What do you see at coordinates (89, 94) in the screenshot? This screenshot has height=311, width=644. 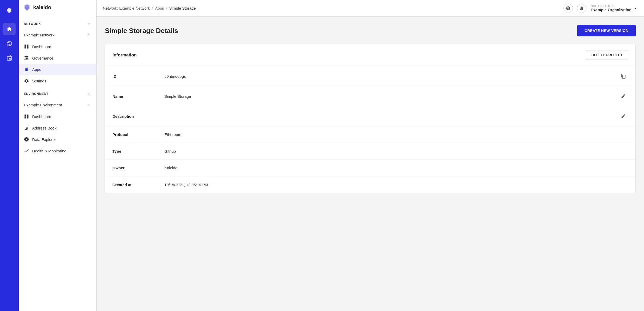 I see `chevron-up-icon-env` at bounding box center [89, 94].